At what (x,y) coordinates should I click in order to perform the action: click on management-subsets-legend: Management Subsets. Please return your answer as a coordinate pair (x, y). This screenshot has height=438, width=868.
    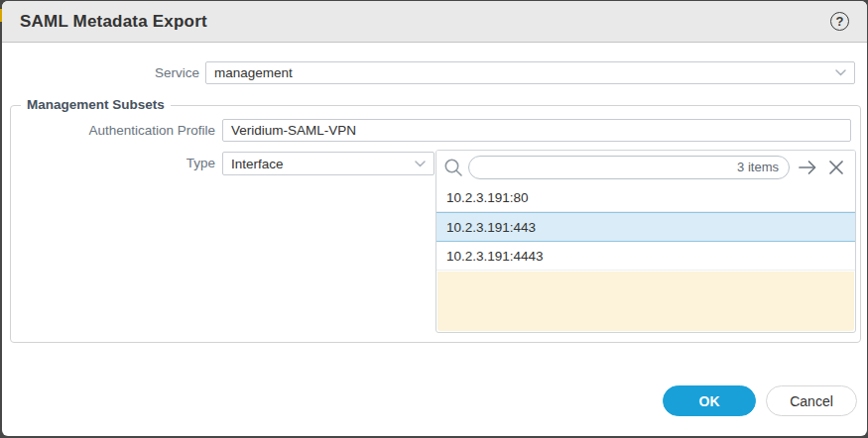
    Looking at the image, I should click on (95, 105).